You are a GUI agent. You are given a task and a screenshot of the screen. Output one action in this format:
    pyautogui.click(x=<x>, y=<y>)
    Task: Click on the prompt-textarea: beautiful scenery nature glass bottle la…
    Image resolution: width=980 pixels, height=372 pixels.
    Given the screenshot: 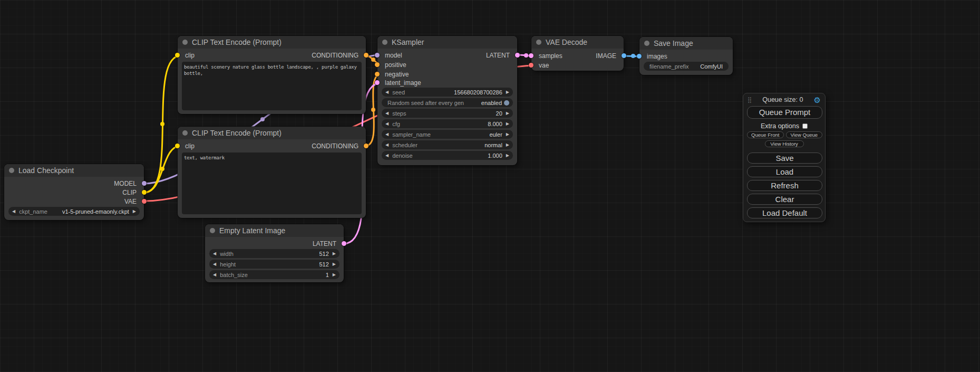 What is the action you would take?
    pyautogui.click(x=272, y=86)
    